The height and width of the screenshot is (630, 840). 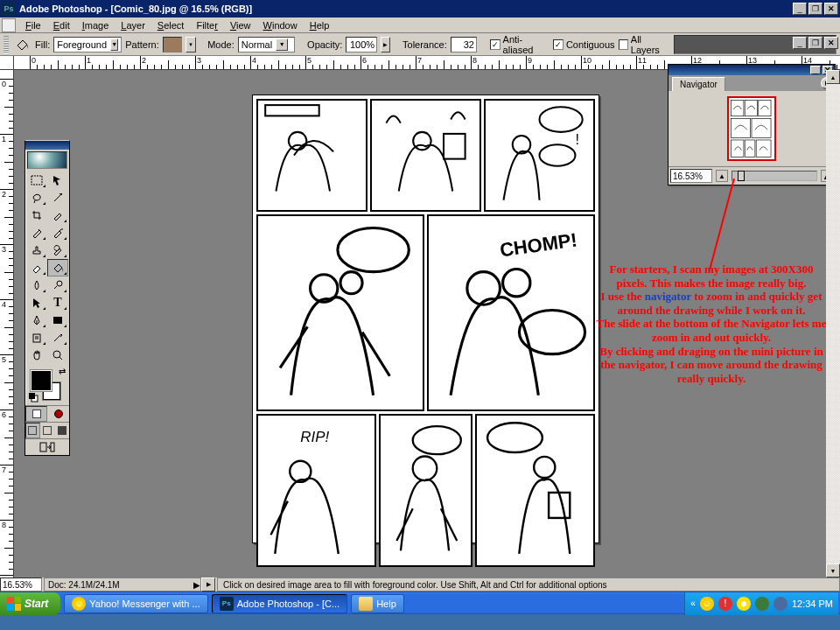 I want to click on zoom-out-icon: ▲, so click(x=722, y=176).